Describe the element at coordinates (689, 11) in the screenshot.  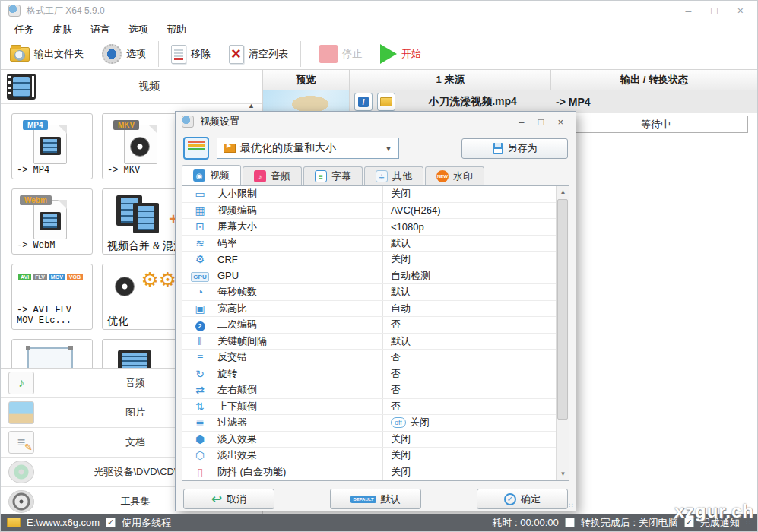
I see `minimize-icon: –` at that location.